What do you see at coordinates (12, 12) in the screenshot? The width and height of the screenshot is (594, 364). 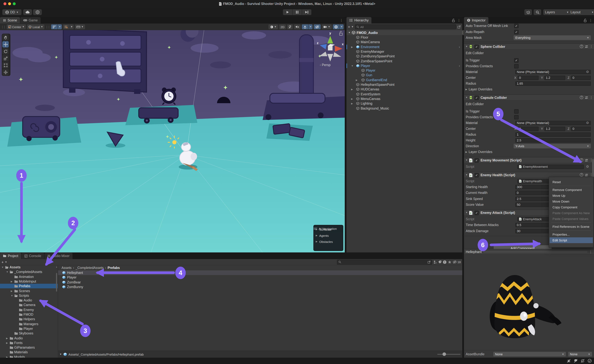 I see `account-dropdown: DD▼` at bounding box center [12, 12].